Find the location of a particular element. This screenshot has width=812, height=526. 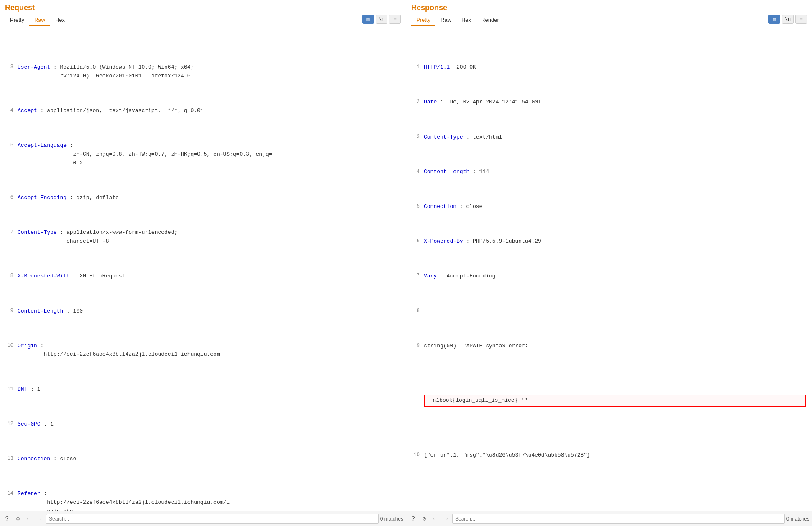

menu-icon-request: ≡ is located at coordinates (395, 19).